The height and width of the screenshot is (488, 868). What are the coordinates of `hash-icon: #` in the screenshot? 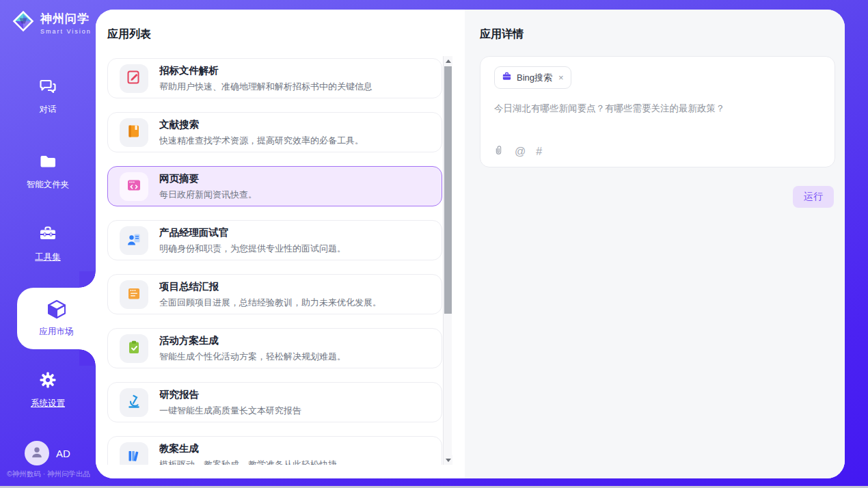 It's located at (539, 152).